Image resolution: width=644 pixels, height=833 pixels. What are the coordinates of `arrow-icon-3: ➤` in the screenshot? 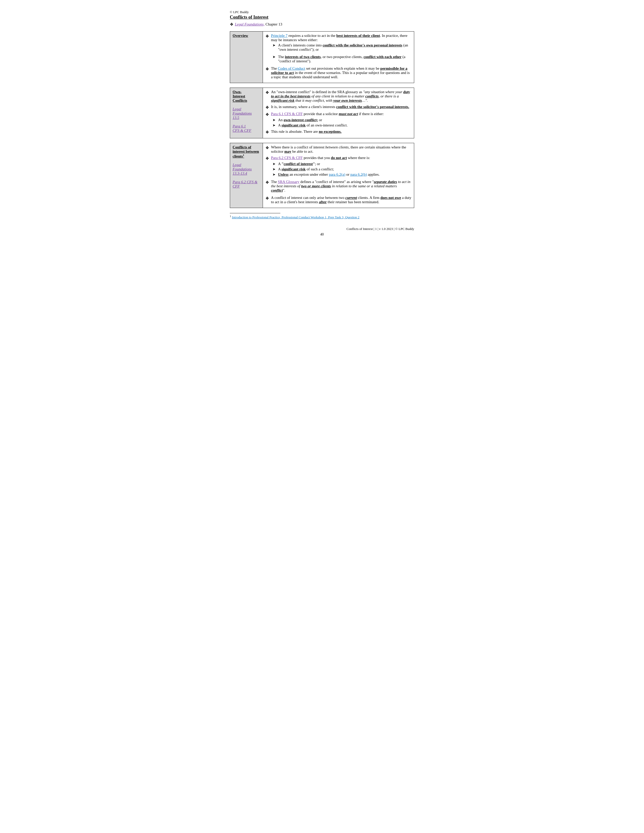 It's located at (275, 120).